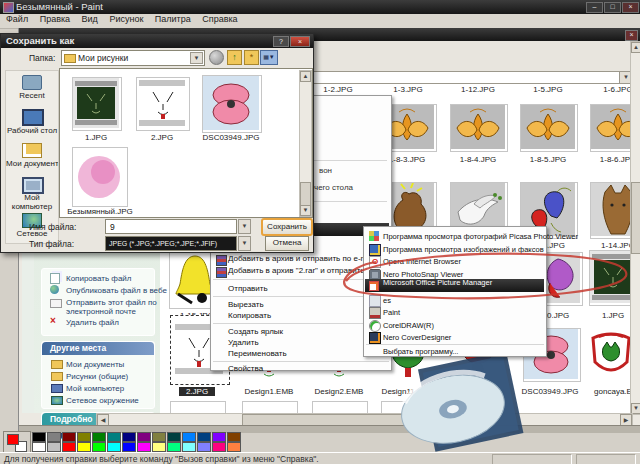  What do you see at coordinates (171, 226) in the screenshot?
I see `filename-input: 9` at bounding box center [171, 226].